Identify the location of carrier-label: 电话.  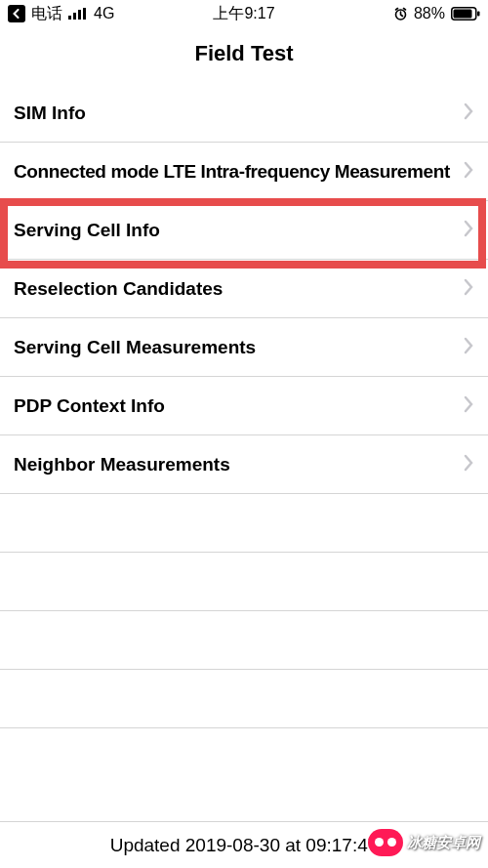
(47, 14).